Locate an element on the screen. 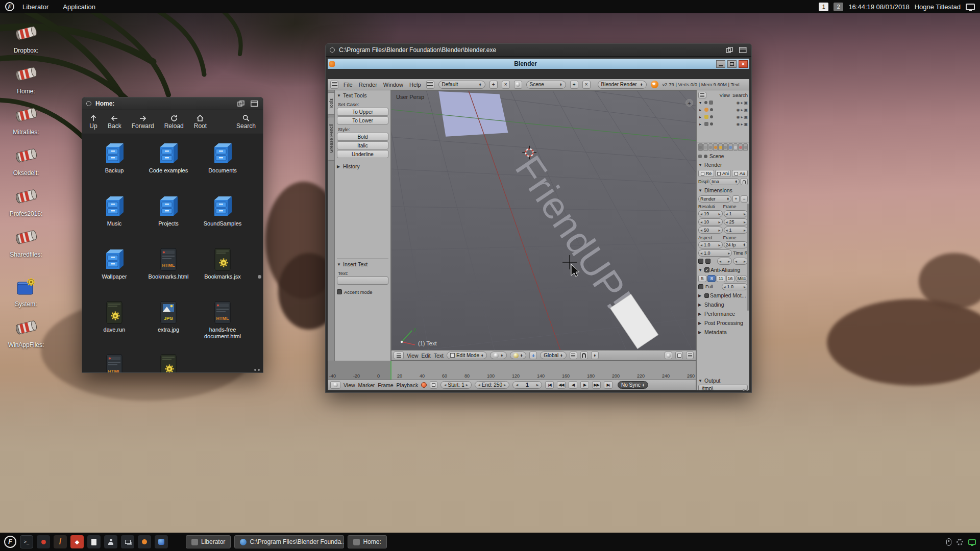 This screenshot has width=980, height=551. mode-selector: Edit Mode ▲▼ is located at coordinates (467, 355).